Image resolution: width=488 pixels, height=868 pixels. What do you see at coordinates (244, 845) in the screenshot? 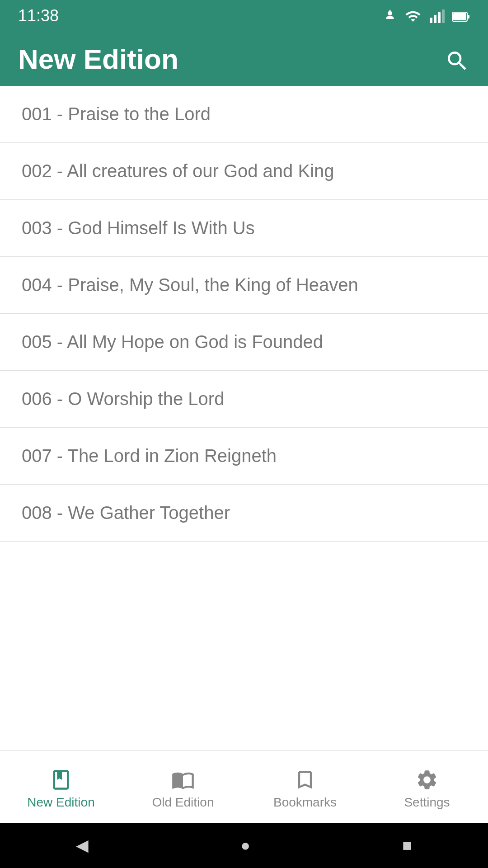
I see `android-nav-bar: ◀ ● ■` at bounding box center [244, 845].